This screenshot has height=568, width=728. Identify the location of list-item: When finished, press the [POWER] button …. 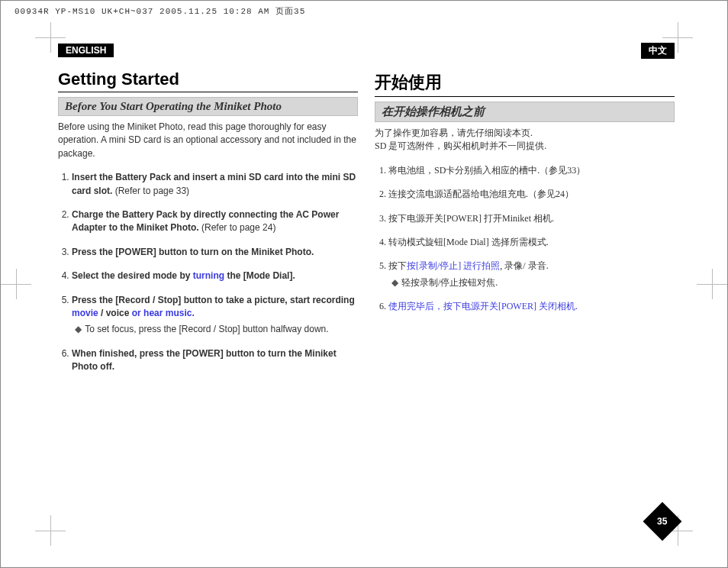
(215, 360).